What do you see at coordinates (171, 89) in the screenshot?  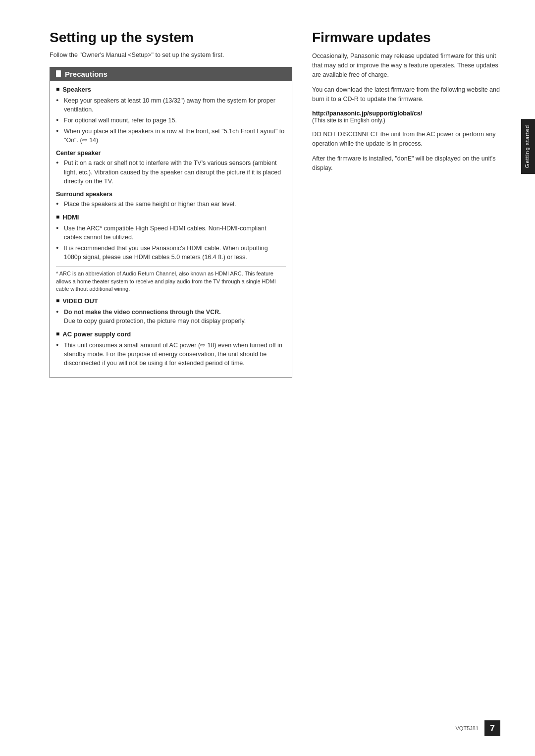 I see `speakers-title: Speakers` at bounding box center [171, 89].